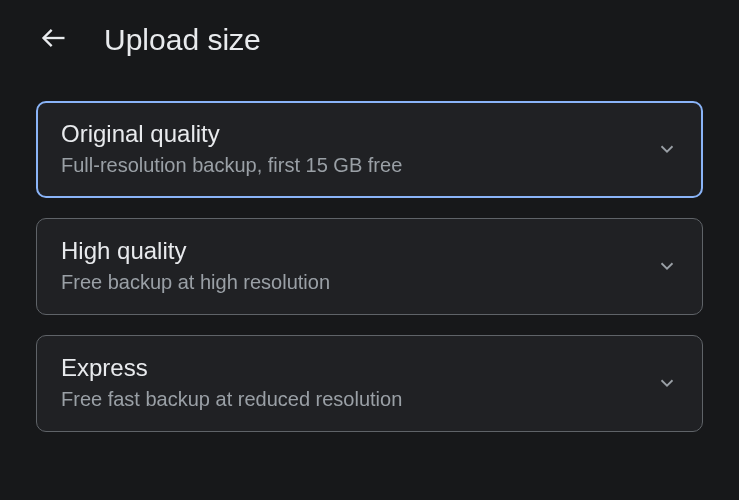 Image resolution: width=739 pixels, height=500 pixels. Describe the element at coordinates (232, 368) in the screenshot. I see `option-title: Express` at that location.